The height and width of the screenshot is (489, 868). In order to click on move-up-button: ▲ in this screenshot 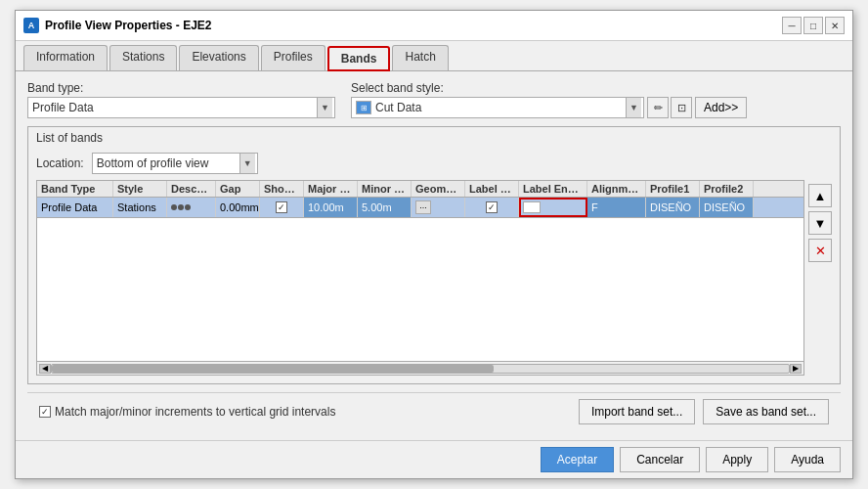, I will do `click(820, 196)`.